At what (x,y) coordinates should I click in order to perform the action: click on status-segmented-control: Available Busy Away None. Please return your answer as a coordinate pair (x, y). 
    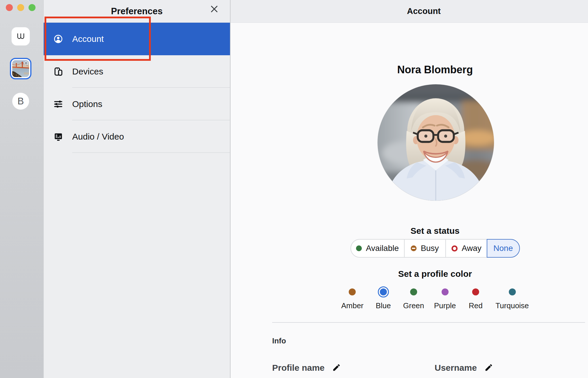
    Looking at the image, I should click on (435, 248).